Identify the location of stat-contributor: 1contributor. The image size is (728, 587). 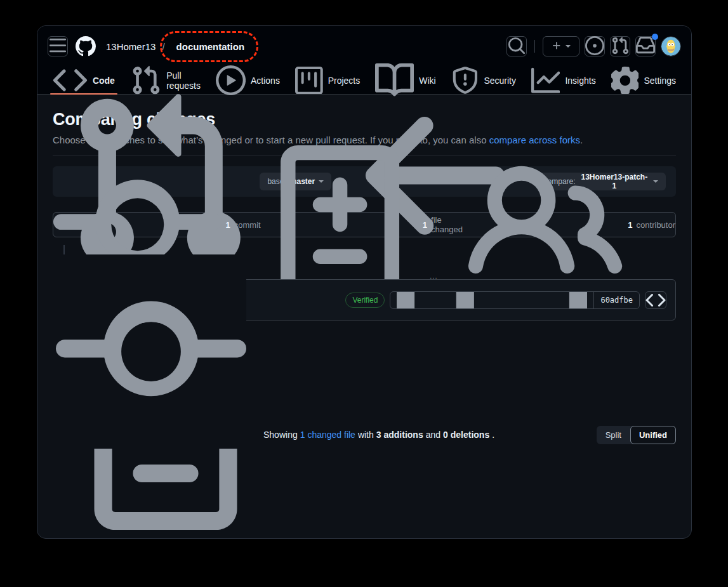
(571, 225).